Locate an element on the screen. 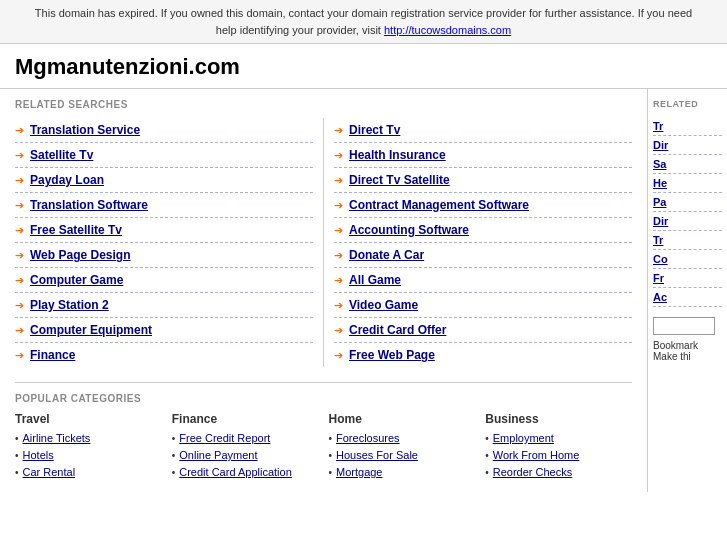 The image size is (727, 545). category-link: Houses For Sale is located at coordinates (377, 455).